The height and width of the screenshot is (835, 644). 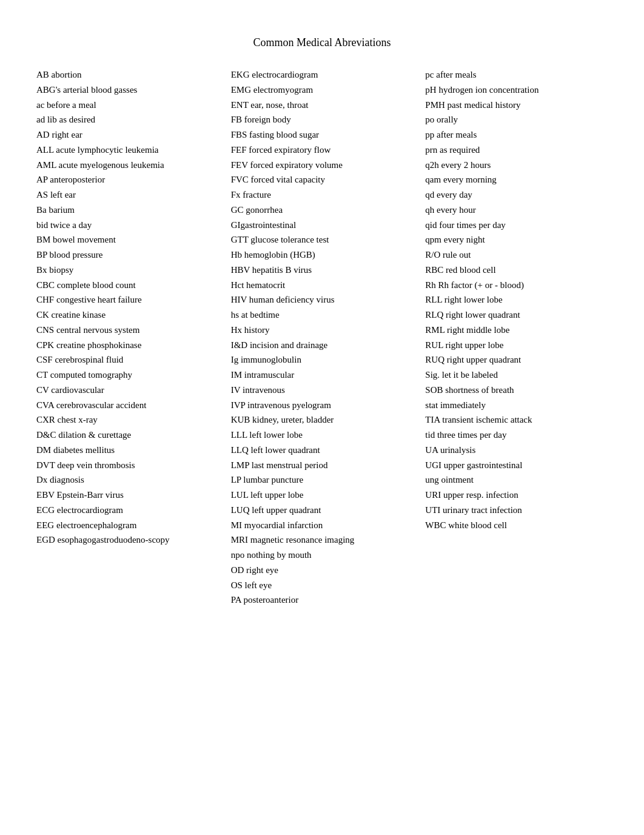 What do you see at coordinates (323, 285) in the screenshot?
I see `list-item: Hct hematocrit` at bounding box center [323, 285].